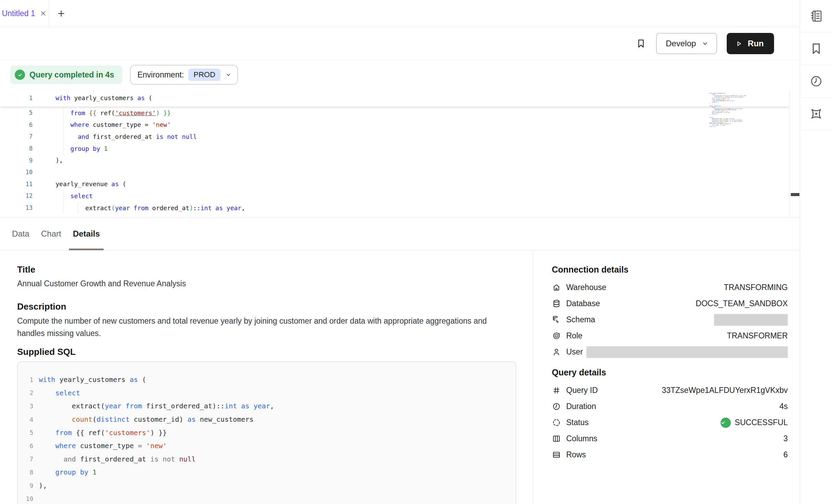 This screenshot has width=832, height=504. What do you see at coordinates (556, 390) in the screenshot?
I see `hash-icon` at bounding box center [556, 390].